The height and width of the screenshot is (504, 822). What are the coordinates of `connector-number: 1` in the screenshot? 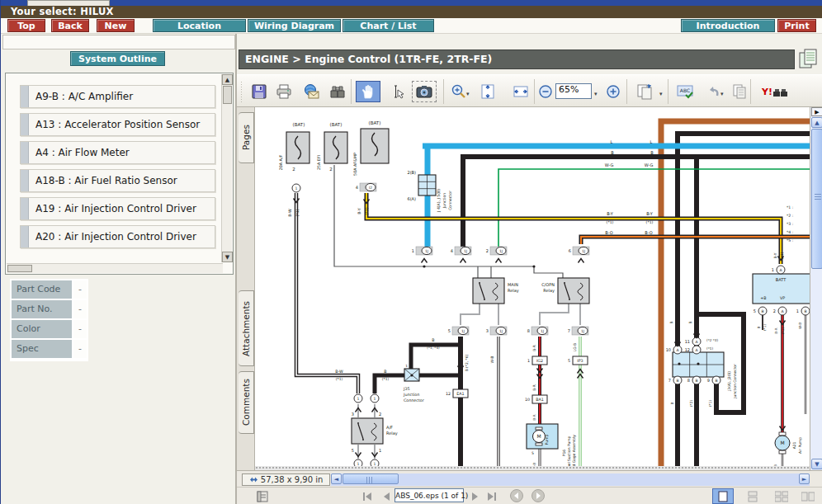 It's located at (797, 311).